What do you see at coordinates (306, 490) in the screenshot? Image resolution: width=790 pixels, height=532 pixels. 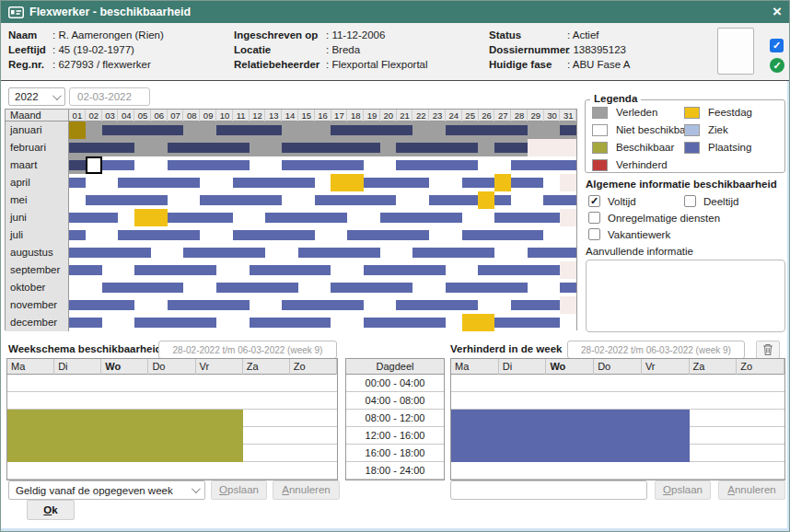 I see `weekschema-annuleren-button: Annuleren` at bounding box center [306, 490].